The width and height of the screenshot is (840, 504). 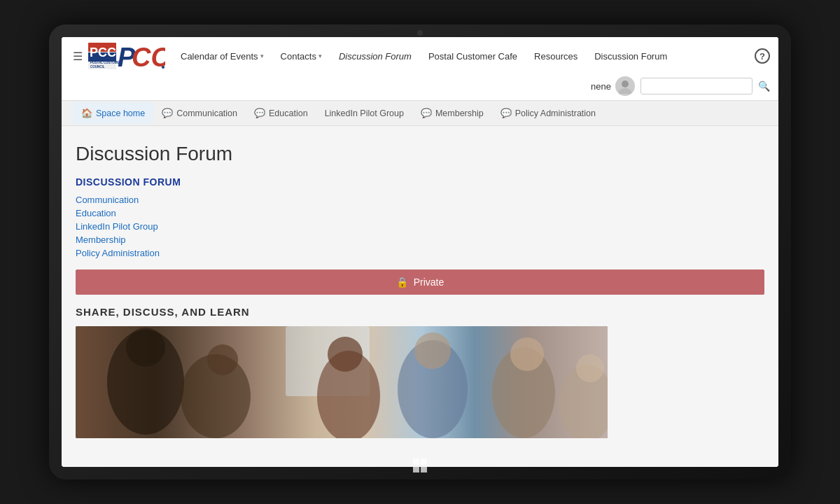 I want to click on nav-postal-customer-cafe: Postal Customer Cafe, so click(x=473, y=56).